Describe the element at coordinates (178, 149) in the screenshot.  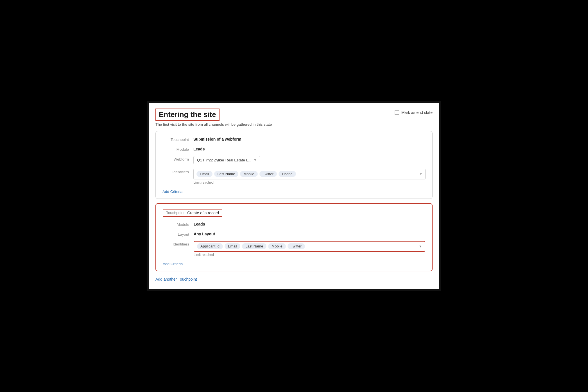
I see `card1-module-label: Module` at that location.